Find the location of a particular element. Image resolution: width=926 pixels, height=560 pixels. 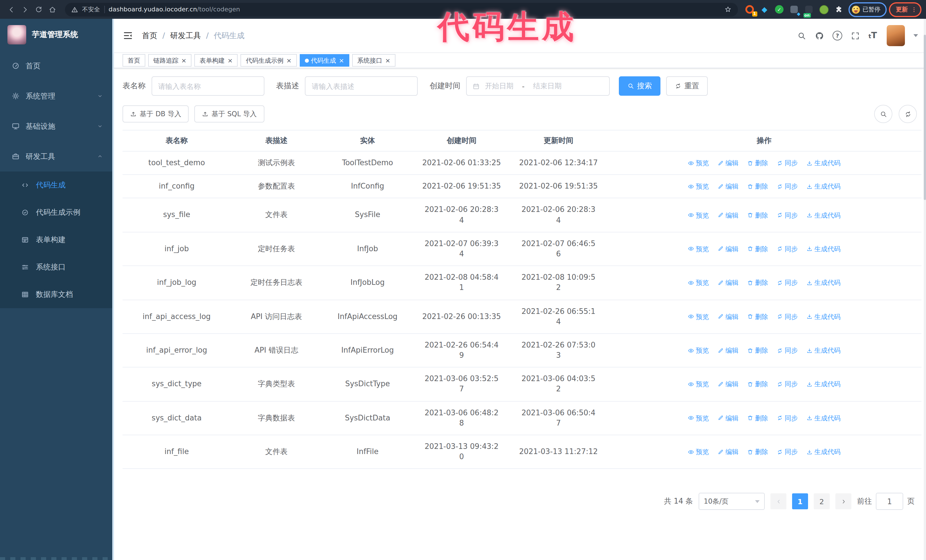

extension-bot-icon is located at coordinates (824, 9).